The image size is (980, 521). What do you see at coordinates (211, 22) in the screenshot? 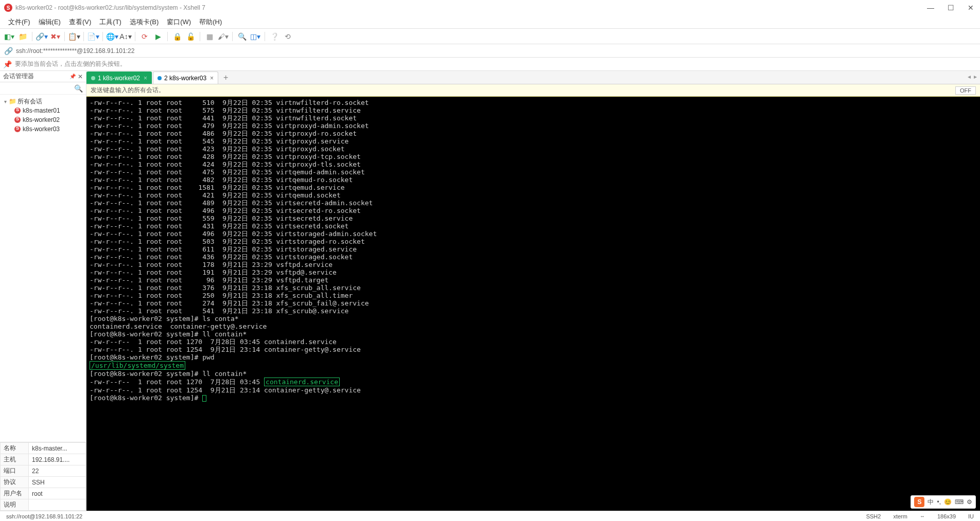
I see `menu-help: 帮助(H)` at bounding box center [211, 22].